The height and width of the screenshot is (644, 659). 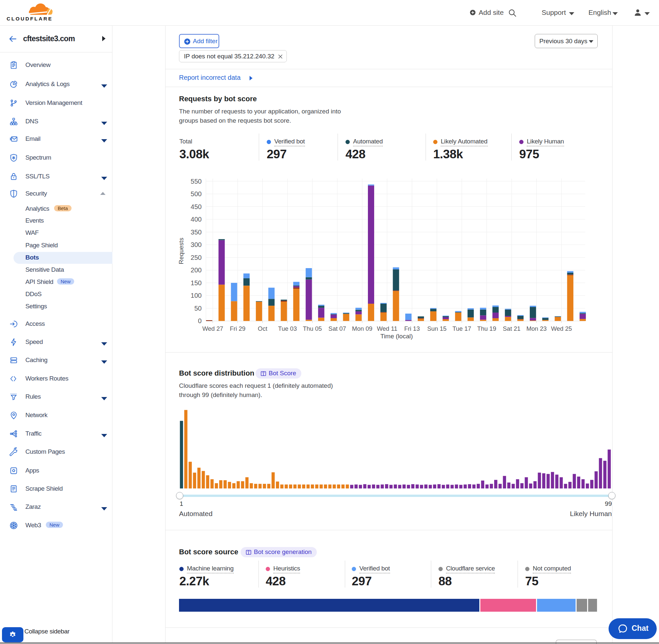 What do you see at coordinates (196, 296) in the screenshot?
I see `svg-text: 100` at bounding box center [196, 296].